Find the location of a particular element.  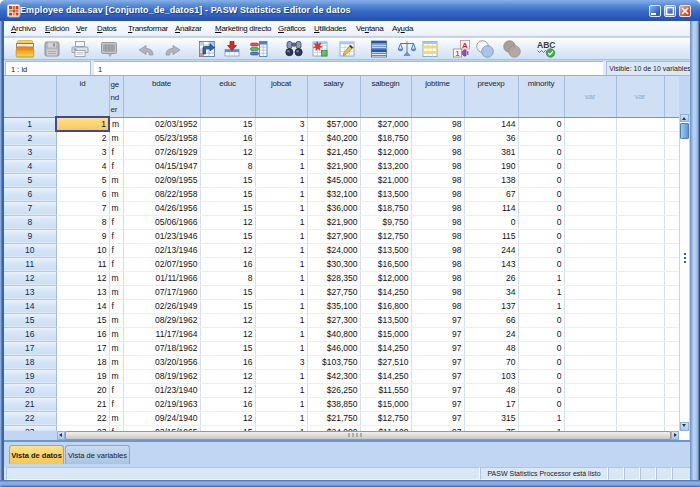

svg-text: 1 is located at coordinates (458, 54).